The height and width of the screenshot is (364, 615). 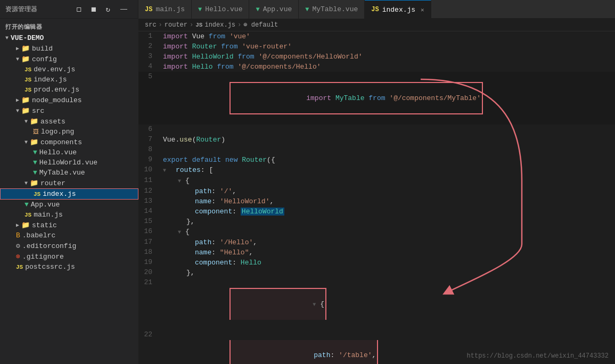 What do you see at coordinates (69, 48) in the screenshot?
I see `sidebar-item-build: ▶ 📁 build` at bounding box center [69, 48].